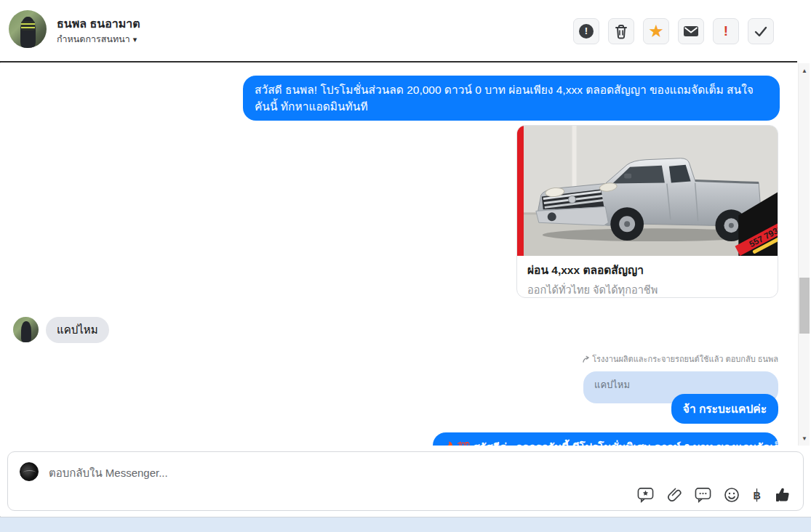 The image size is (811, 532). I want to click on comment-dots-icon, so click(703, 495).